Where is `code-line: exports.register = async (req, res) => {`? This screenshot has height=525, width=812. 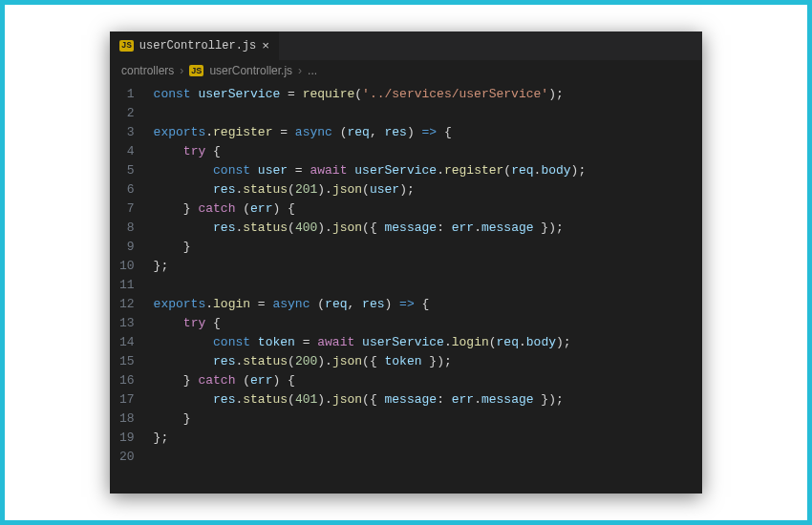
code-line: exports.register = async (req, res) => { is located at coordinates (371, 133).